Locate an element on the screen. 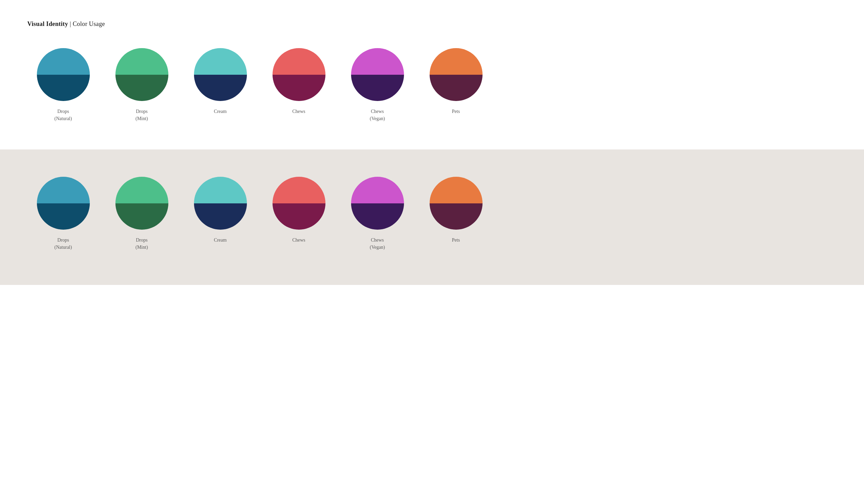 This screenshot has height=504, width=864. circle-label-chews-1: Chews is located at coordinates (299, 112).